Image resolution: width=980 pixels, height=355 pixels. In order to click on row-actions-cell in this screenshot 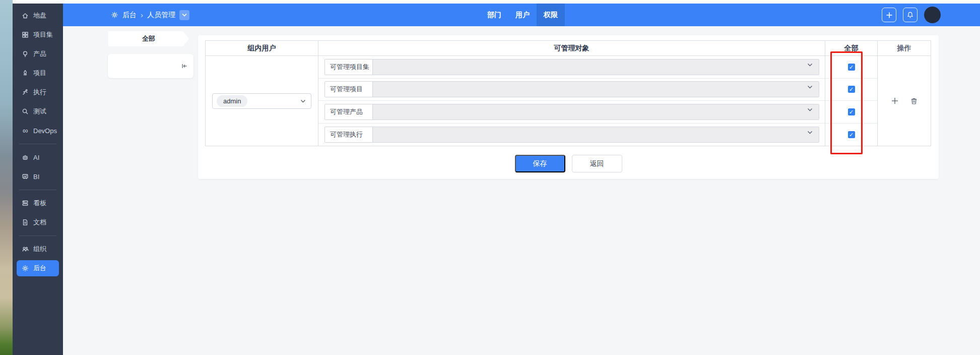, I will do `click(904, 101)`.